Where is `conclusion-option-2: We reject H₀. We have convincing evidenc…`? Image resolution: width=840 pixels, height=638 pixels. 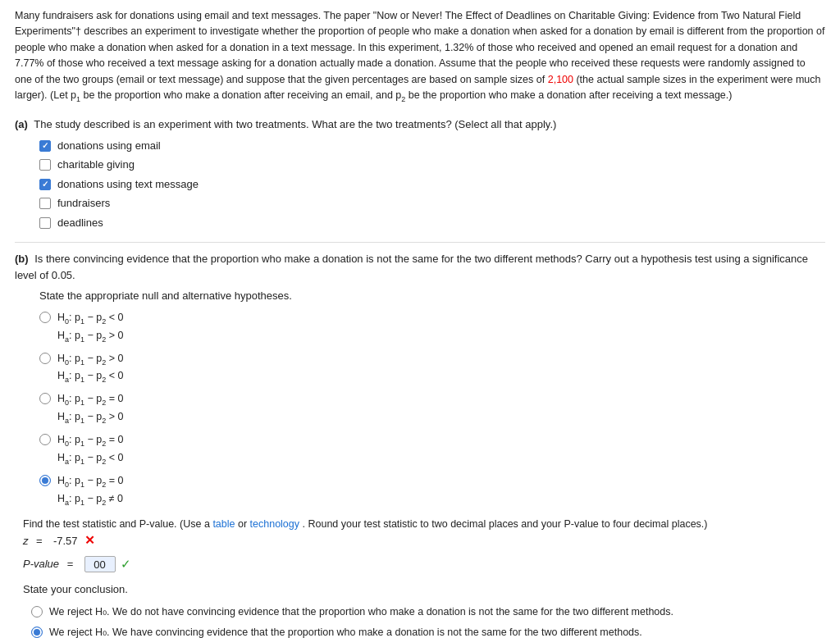 conclusion-option-2: We reject H₀. We have convincing evidenc… is located at coordinates (428, 631).